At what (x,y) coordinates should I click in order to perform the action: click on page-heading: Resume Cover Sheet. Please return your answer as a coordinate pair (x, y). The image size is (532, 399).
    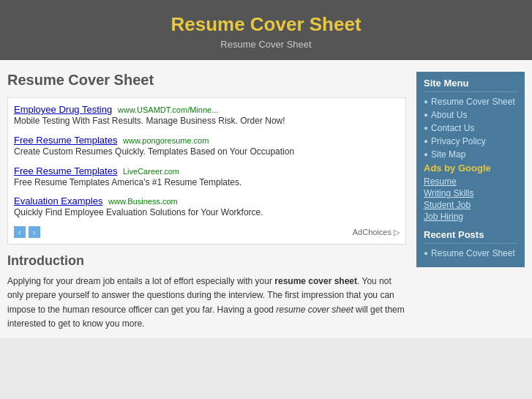
    Looking at the image, I should click on (206, 81).